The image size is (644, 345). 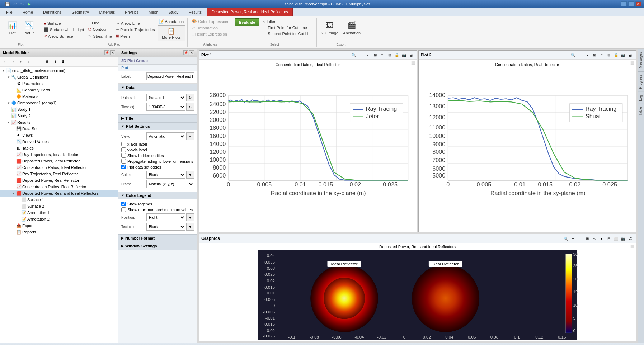 What do you see at coordinates (190, 217) in the screenshot?
I see `position-btn: ▼` at bounding box center [190, 217].